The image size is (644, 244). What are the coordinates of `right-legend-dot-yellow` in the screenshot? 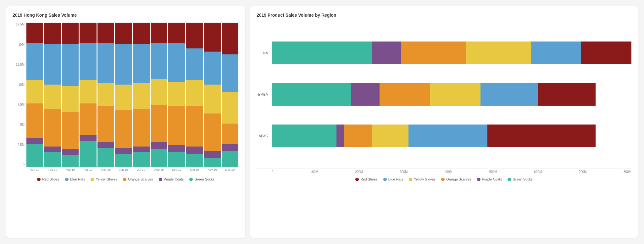 It's located at (411, 179).